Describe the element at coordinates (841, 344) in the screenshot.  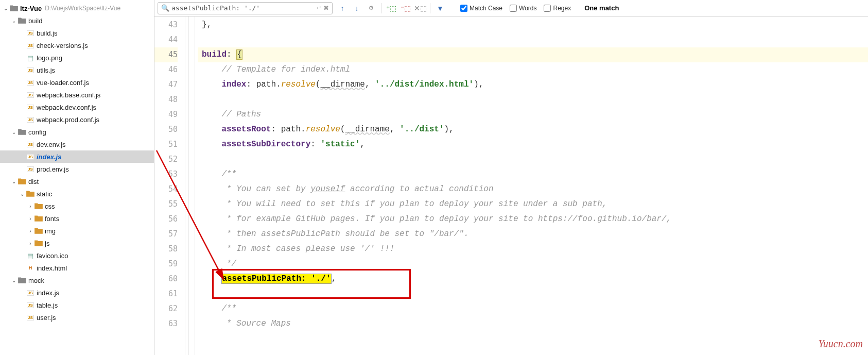
I see `watermark: Yuucn.com` at that location.